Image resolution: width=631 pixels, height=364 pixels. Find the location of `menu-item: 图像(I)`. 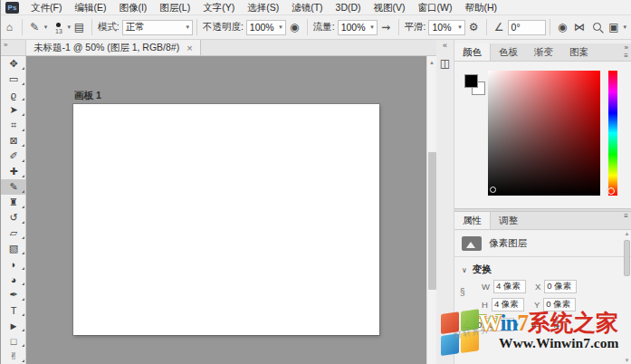

menu-item: 图像(I) is located at coordinates (132, 7).